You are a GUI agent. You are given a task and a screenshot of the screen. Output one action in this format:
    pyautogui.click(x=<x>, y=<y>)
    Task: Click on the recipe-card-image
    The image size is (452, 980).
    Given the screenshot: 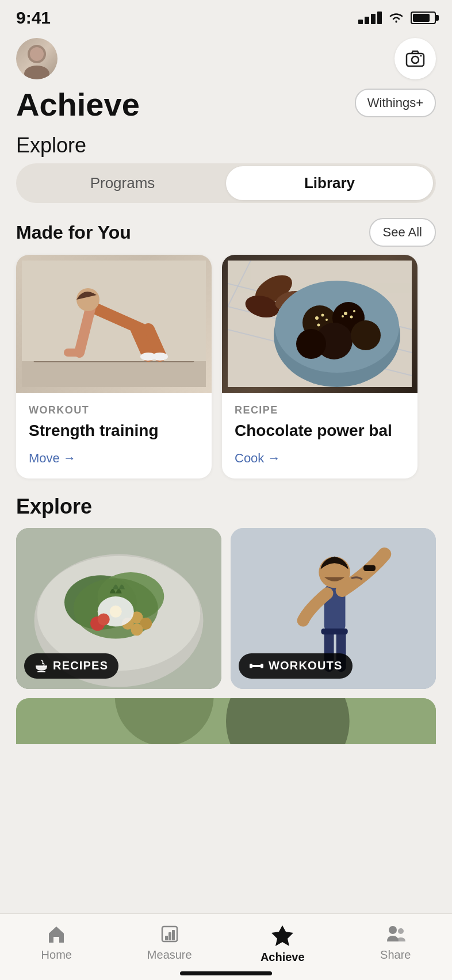 What is the action you would take?
    pyautogui.click(x=320, y=324)
    